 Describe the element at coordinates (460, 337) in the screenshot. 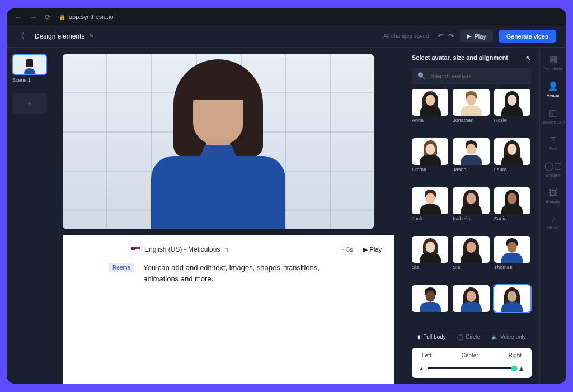

I see `circle-icon: ◯` at that location.